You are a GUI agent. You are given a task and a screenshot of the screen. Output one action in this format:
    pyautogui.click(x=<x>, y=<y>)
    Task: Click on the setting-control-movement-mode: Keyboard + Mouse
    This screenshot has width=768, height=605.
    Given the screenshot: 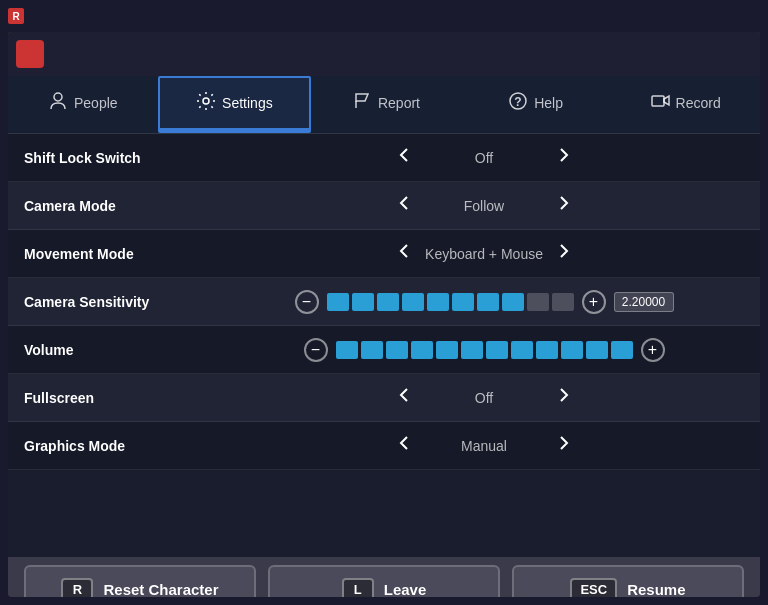 What is the action you would take?
    pyautogui.click(x=484, y=254)
    